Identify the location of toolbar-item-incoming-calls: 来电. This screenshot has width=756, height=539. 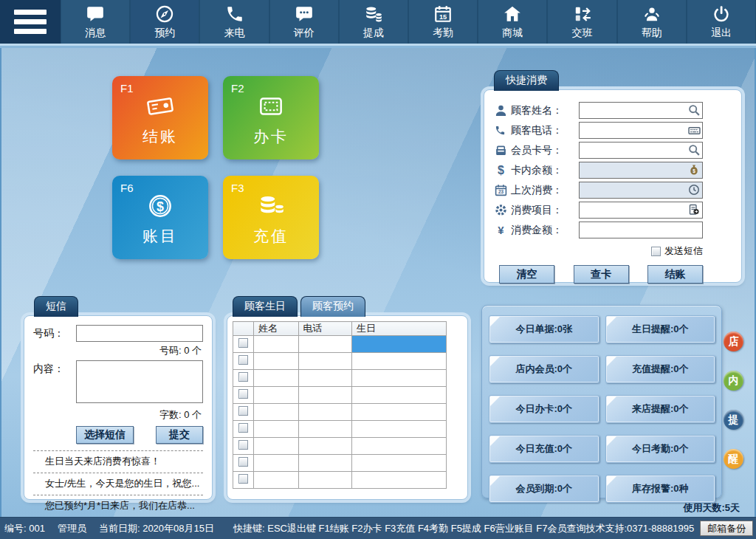
(234, 22).